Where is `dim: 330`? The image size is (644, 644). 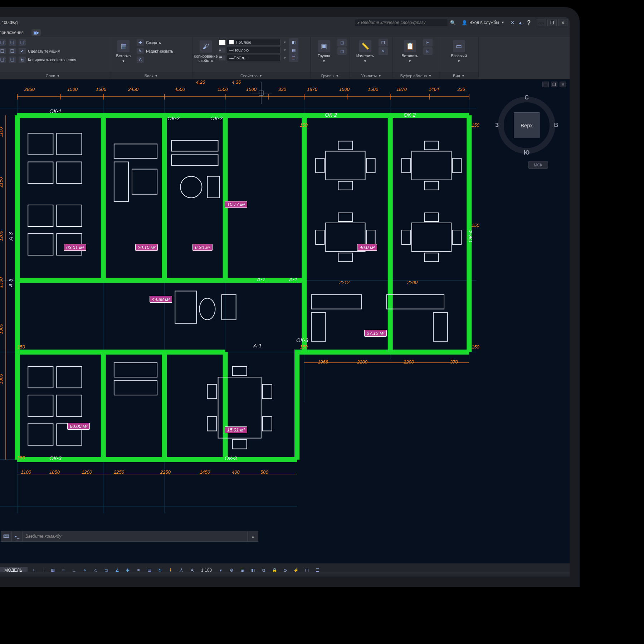 dim: 330 is located at coordinates (282, 89).